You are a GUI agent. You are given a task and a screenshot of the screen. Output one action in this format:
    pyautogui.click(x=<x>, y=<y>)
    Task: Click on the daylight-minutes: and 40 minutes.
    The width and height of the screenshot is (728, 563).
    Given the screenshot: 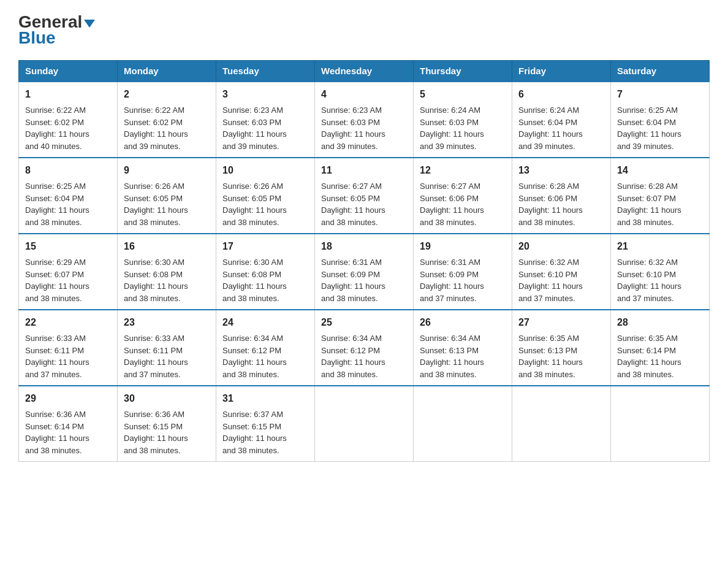 What is the action you would take?
    pyautogui.click(x=54, y=146)
    